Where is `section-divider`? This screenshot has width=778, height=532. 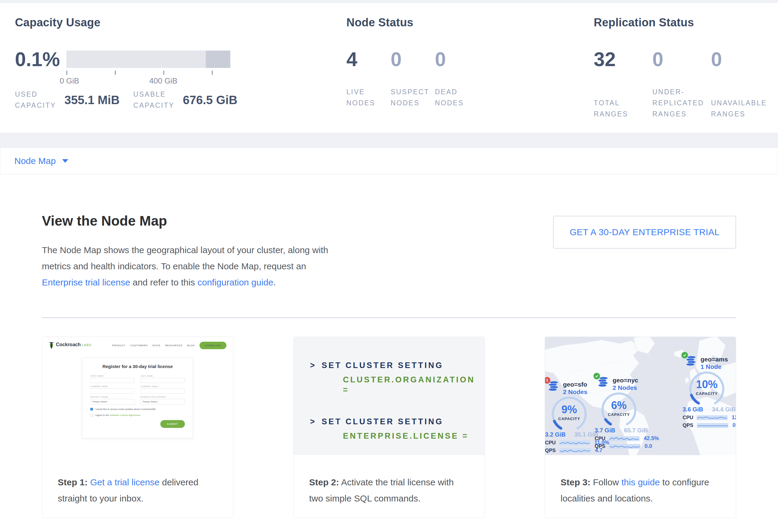
section-divider is located at coordinates (389, 318).